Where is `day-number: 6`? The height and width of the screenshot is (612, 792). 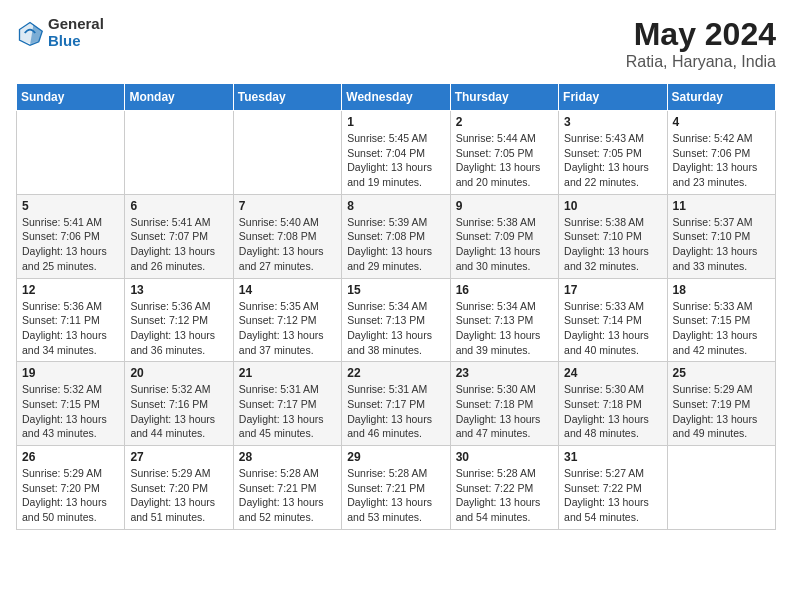
day-number: 6 is located at coordinates (178, 206).